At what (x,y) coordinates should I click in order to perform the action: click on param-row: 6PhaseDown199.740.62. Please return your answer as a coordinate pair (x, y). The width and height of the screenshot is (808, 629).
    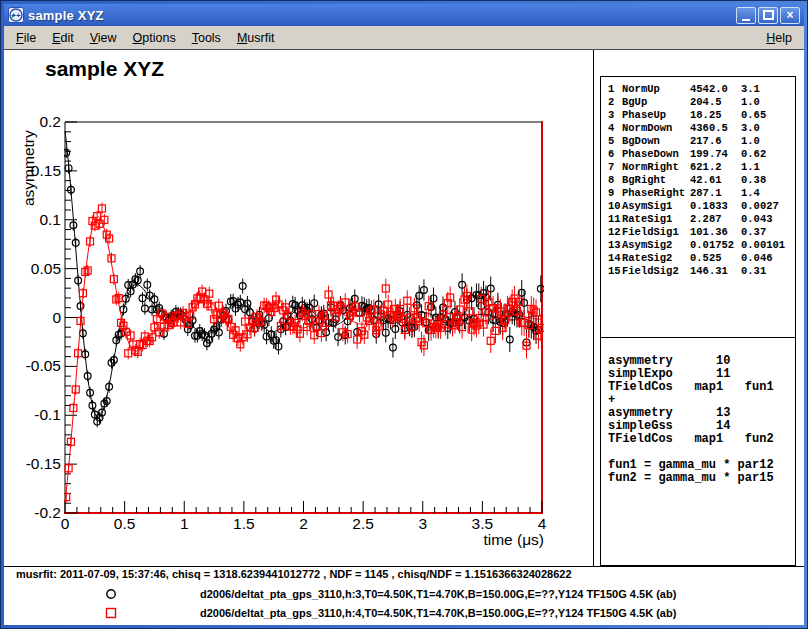
    Looking at the image, I should click on (698, 154).